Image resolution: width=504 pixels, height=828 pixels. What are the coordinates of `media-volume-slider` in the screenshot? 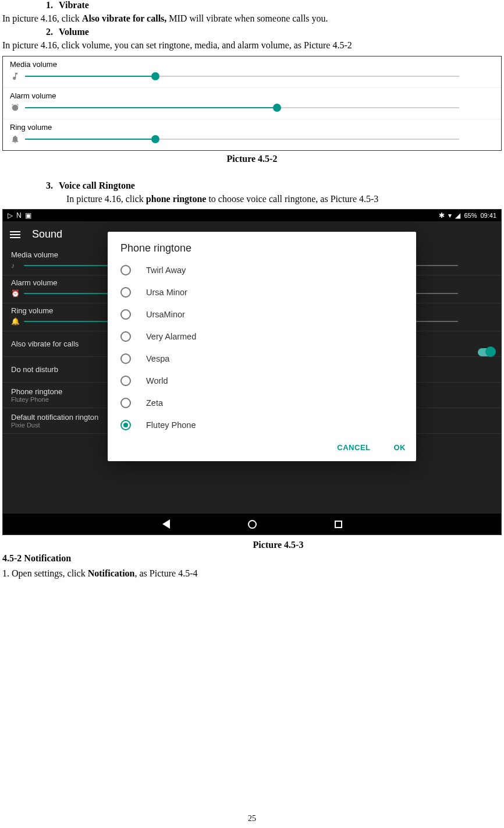 It's located at (242, 76).